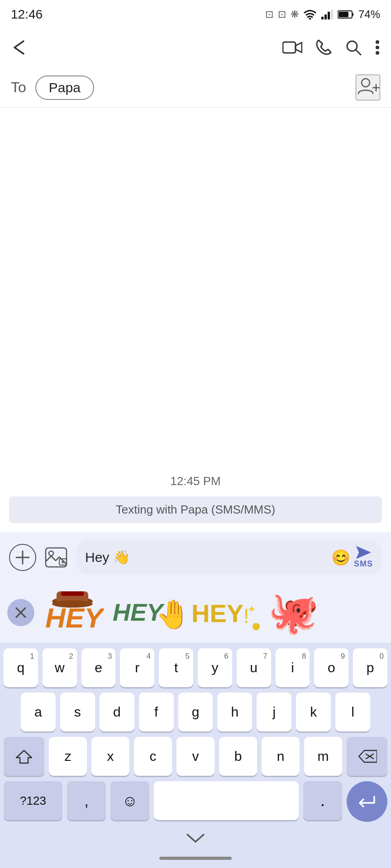 This screenshot has width=391, height=868. I want to click on status-bar: 12:46 ⊡ ⊡ ❋ 74%, so click(196, 14).